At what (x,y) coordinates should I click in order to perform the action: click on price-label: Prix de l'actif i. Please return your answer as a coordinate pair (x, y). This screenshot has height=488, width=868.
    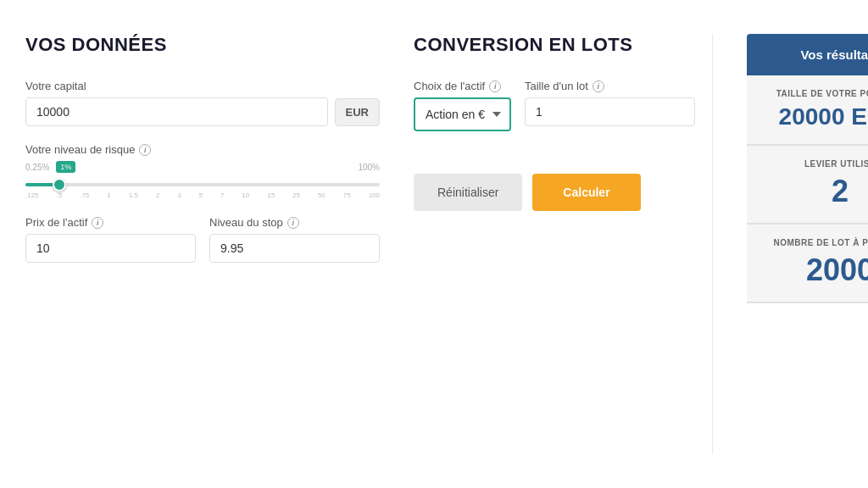
    Looking at the image, I should click on (110, 222).